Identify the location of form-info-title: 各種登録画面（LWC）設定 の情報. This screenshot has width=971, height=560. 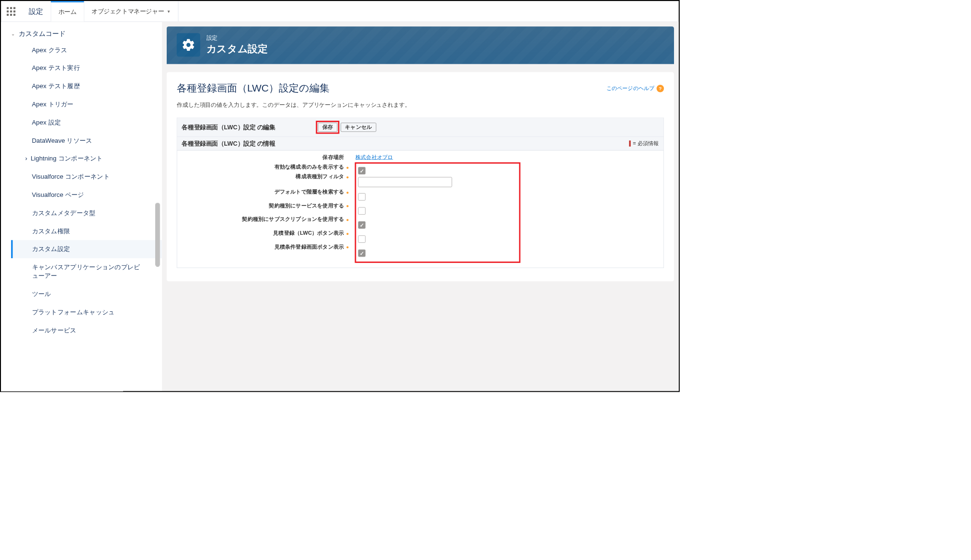
(228, 144).